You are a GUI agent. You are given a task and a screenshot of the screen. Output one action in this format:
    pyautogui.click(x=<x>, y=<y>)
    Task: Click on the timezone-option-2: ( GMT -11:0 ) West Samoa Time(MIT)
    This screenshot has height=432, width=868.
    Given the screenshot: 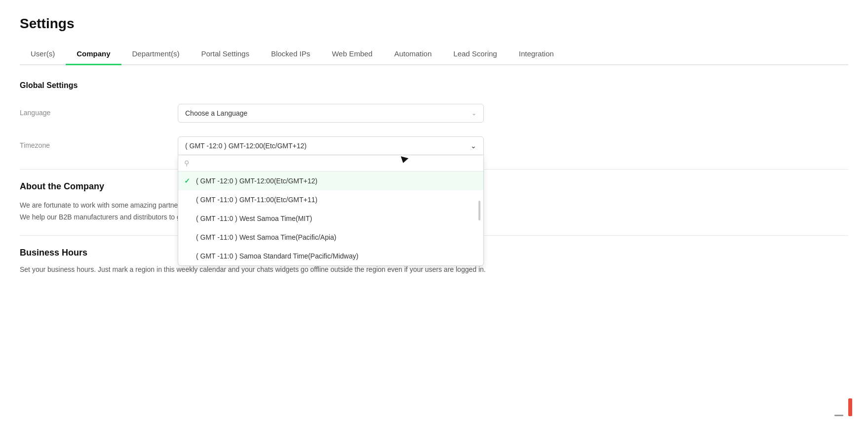 What is the action you would take?
    pyautogui.click(x=331, y=218)
    